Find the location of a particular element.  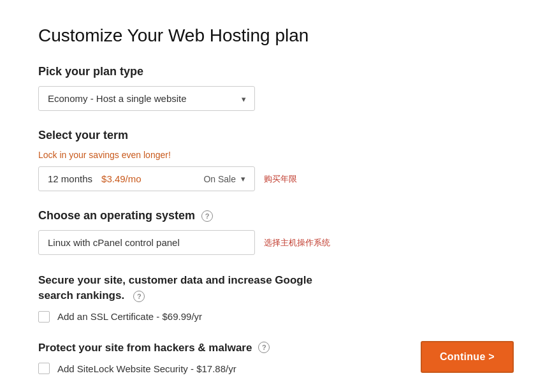

term-chevron-icon: ▾ is located at coordinates (243, 178).